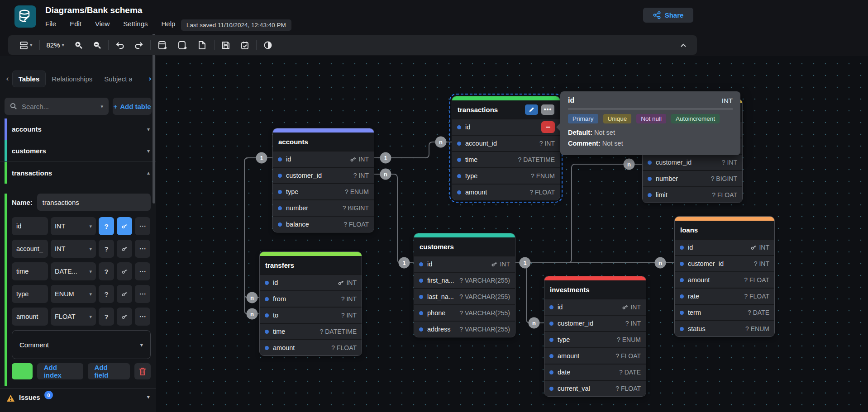 The width and height of the screenshot is (868, 412). I want to click on todo-button, so click(245, 45).